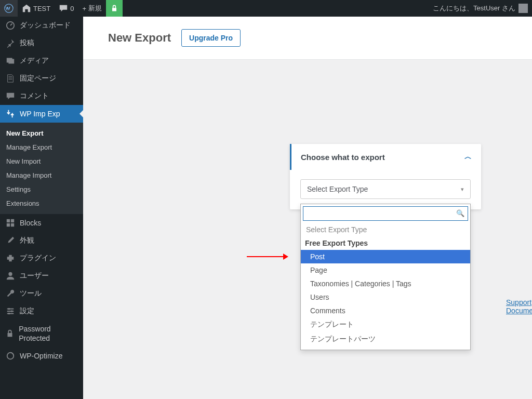  What do you see at coordinates (42, 356) in the screenshot?
I see `sidebar-wp-optimize: WP-Optimize` at bounding box center [42, 356].